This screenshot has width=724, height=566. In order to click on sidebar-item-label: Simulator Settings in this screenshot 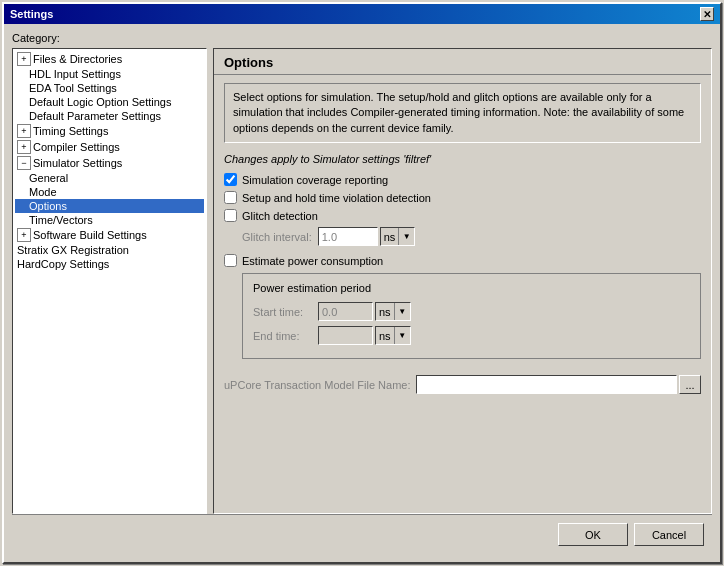, I will do `click(78, 163)`.